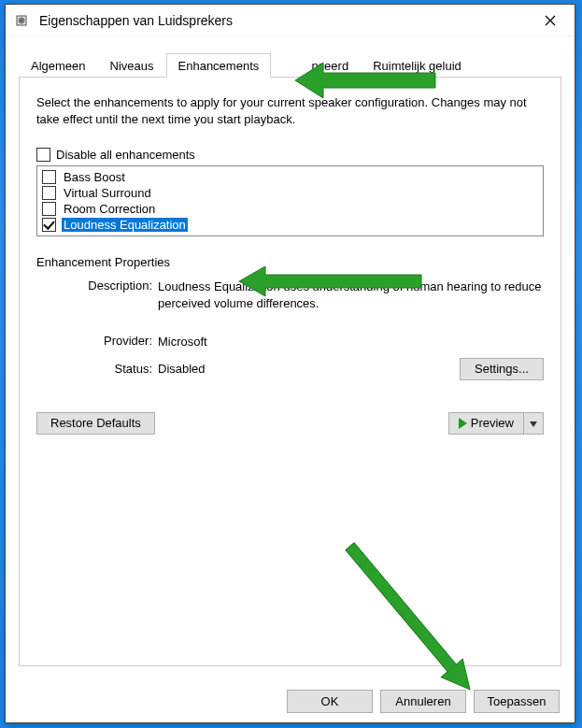 Image resolution: width=582 pixels, height=728 pixels. Describe the element at coordinates (417, 65) in the screenshot. I see `tab-spatial: Ruimtelijk geluid` at that location.